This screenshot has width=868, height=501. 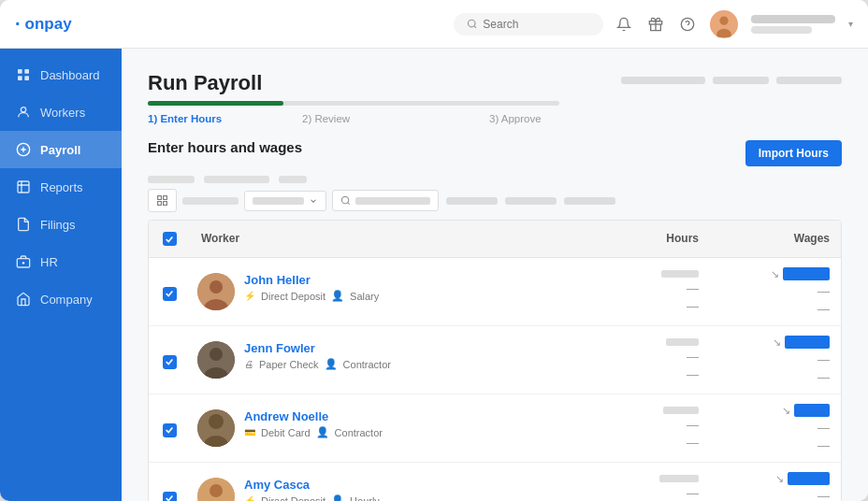 What do you see at coordinates (313, 424) in the screenshot?
I see `worker-info-3: Andrew Noelle 💳 Debit Card 👤 Contractor` at bounding box center [313, 424].